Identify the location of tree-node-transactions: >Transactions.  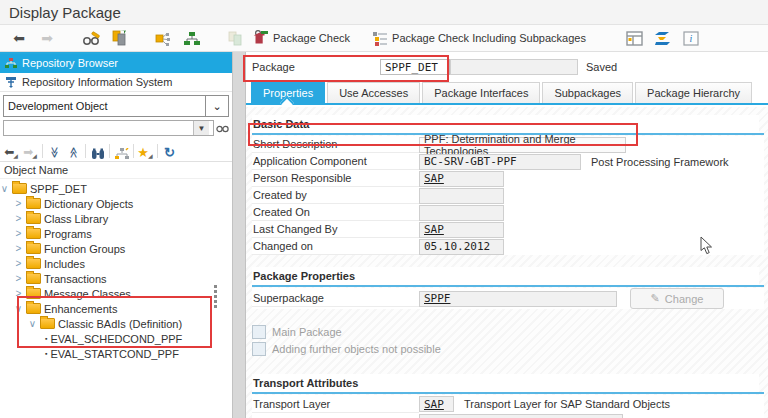
(116, 278).